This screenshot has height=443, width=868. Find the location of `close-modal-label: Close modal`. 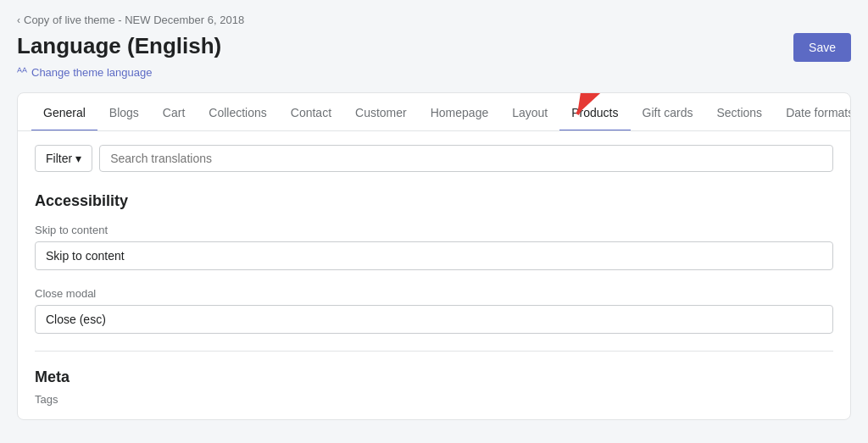

close-modal-label: Close modal is located at coordinates (434, 293).